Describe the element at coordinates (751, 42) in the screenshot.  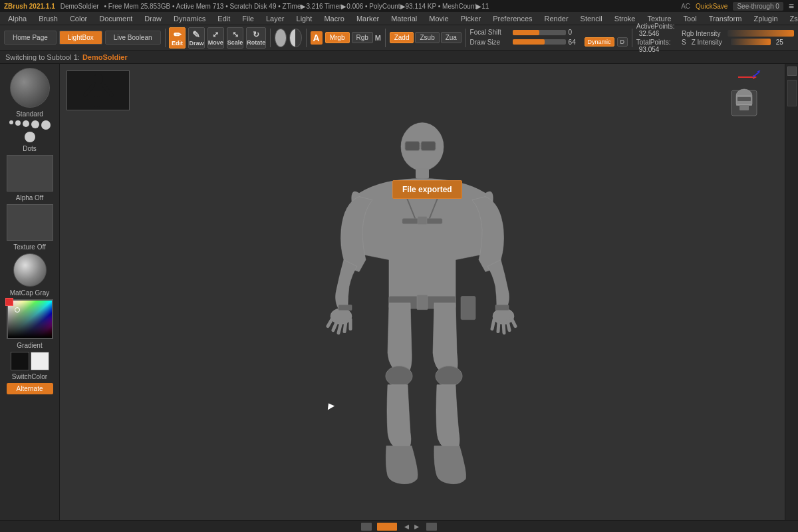
I see `z-intensity-slider` at that location.